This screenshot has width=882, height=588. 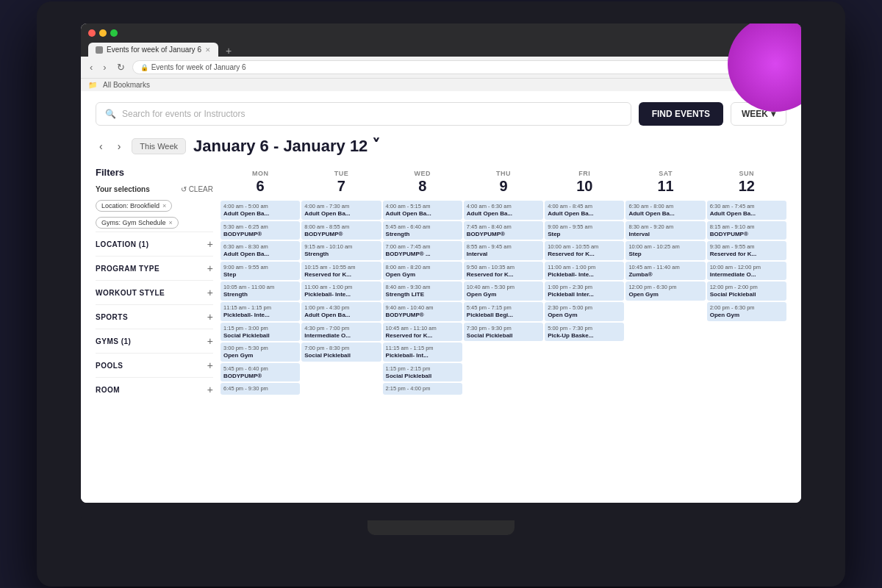 What do you see at coordinates (92, 33) in the screenshot?
I see `close-dot` at bounding box center [92, 33].